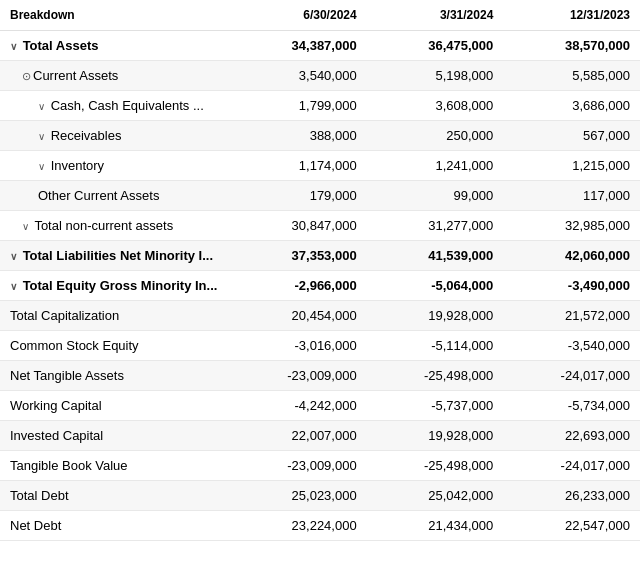 This screenshot has width=640, height=583. Describe the element at coordinates (115, 346) in the screenshot. I see `row-label-common-stock-equity: Common Stock Equity` at that location.